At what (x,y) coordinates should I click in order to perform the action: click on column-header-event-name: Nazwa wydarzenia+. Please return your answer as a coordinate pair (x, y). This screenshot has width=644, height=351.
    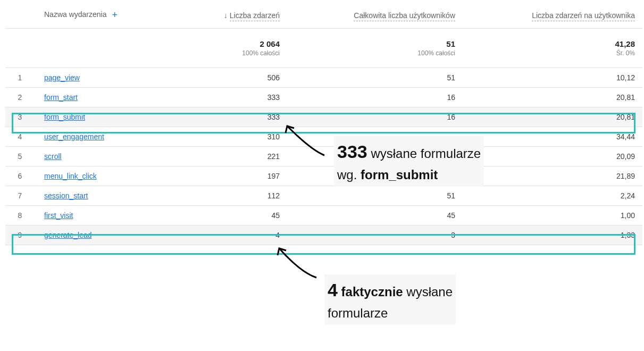
    Looking at the image, I should click on (104, 14).